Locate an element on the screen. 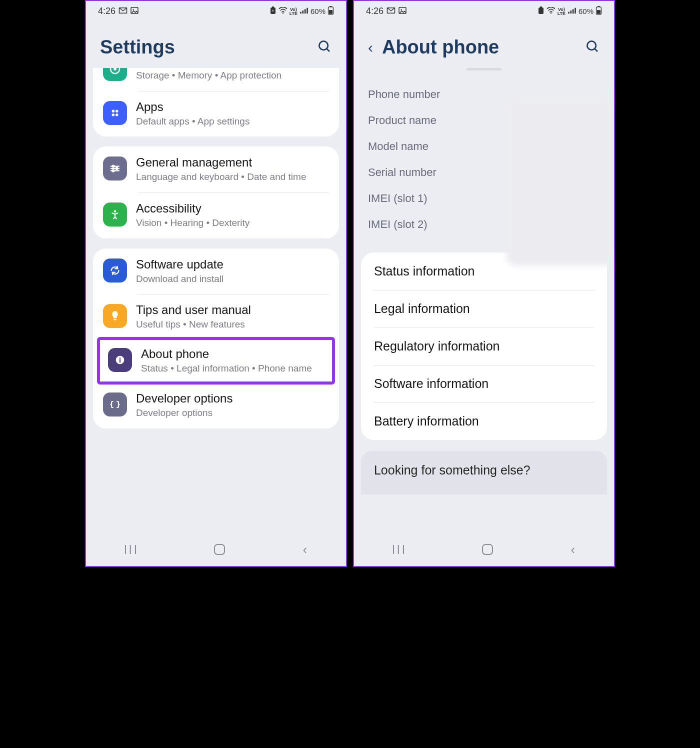 The height and width of the screenshot is (748, 700). battery-saver-icon: + is located at coordinates (273, 11).